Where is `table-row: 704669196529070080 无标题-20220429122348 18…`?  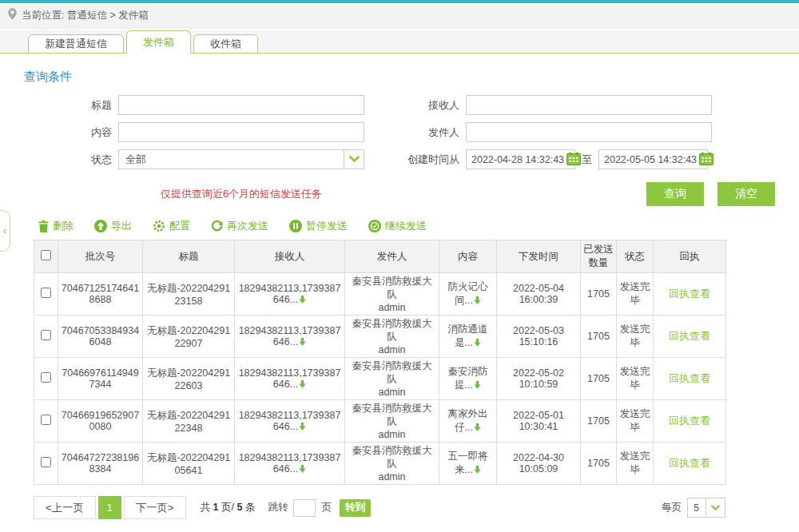 table-row: 704669196529070080 无标题-20220429122348 18… is located at coordinates (380, 422).